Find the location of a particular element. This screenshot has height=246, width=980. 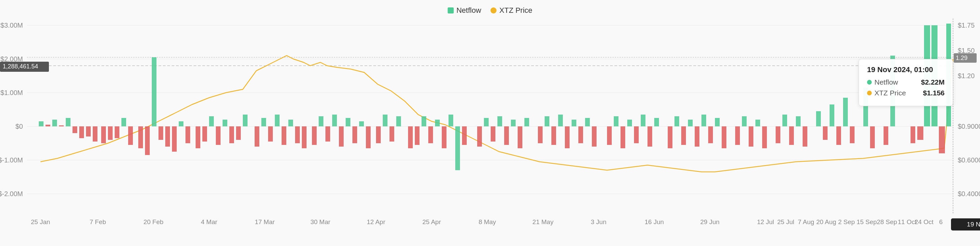

svg-text: $-1.00M is located at coordinates (11, 160).